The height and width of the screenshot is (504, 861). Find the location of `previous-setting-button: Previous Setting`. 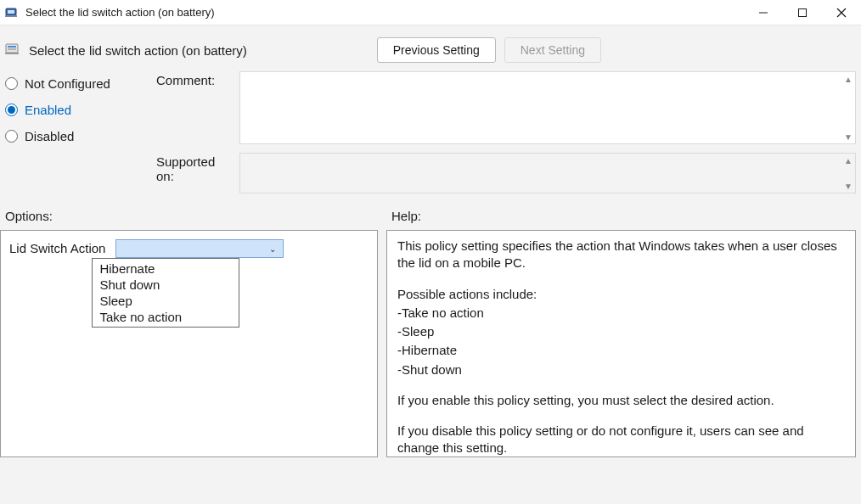

previous-setting-button: Previous Setting is located at coordinates (436, 50).